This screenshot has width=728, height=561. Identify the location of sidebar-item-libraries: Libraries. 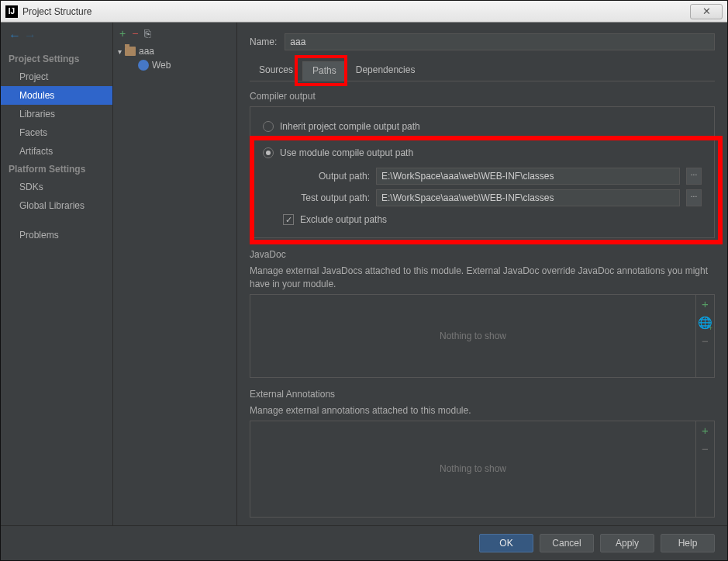
(57, 114).